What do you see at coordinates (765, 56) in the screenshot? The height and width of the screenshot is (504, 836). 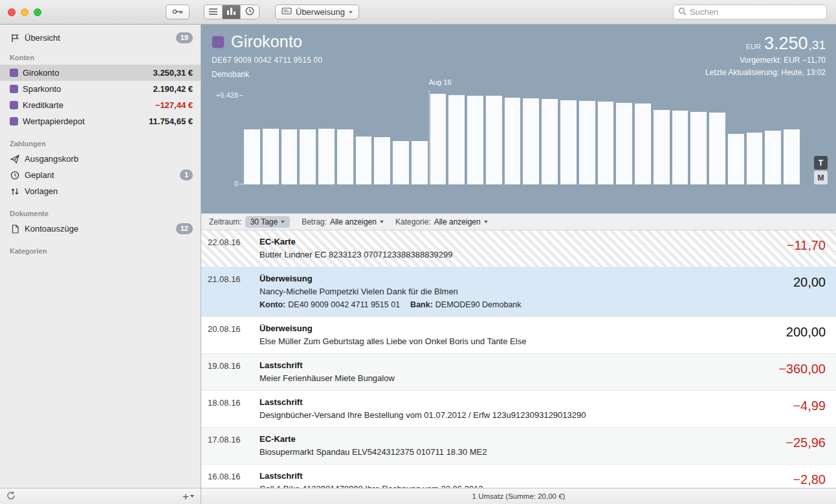 I see `balance-block: EUR 3.250 ,31 Vorgemerkt: EUR −11,70 Let…` at bounding box center [765, 56].